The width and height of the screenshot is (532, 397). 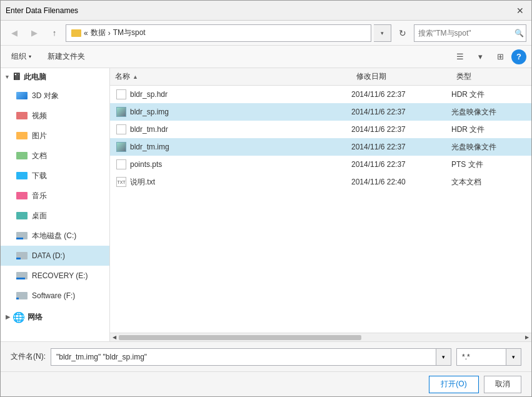 What do you see at coordinates (54, 236) in the screenshot?
I see `sidebar-label-drive-c: 本地磁盘 (C:)` at bounding box center [54, 236].